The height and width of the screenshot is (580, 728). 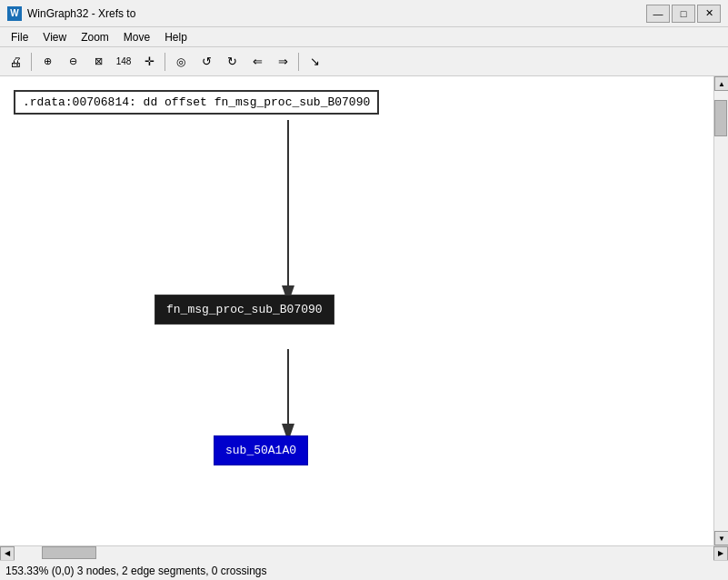 I want to click on menu-bar: File View Zoom Move Help, so click(x=364, y=37).